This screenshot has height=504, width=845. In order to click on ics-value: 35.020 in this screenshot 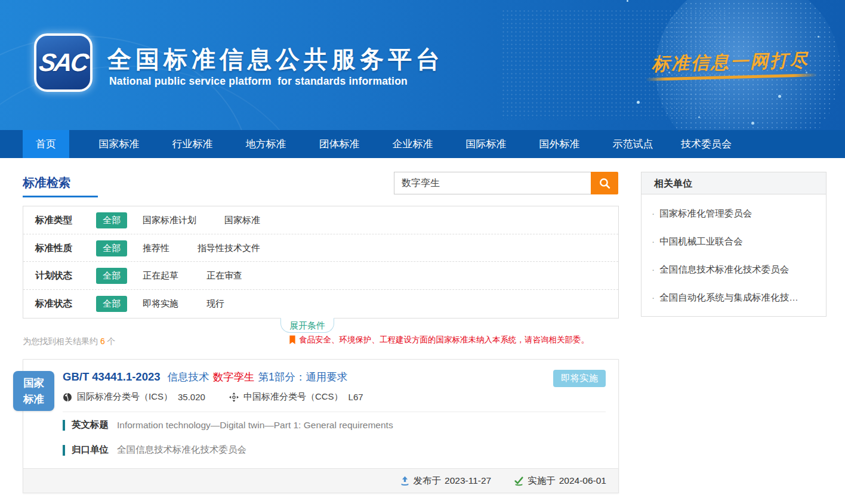, I will do `click(192, 397)`.